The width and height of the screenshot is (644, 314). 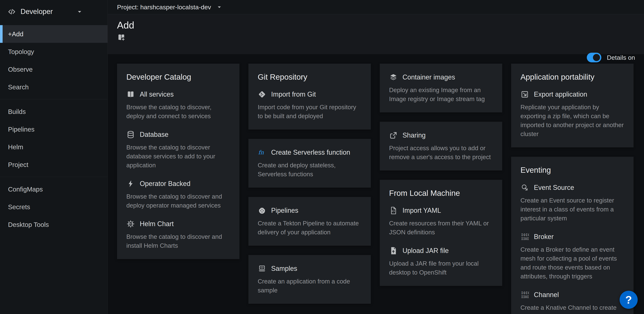 What do you see at coordinates (572, 170) in the screenshot?
I see `card-title: Eventing` at bounding box center [572, 170].